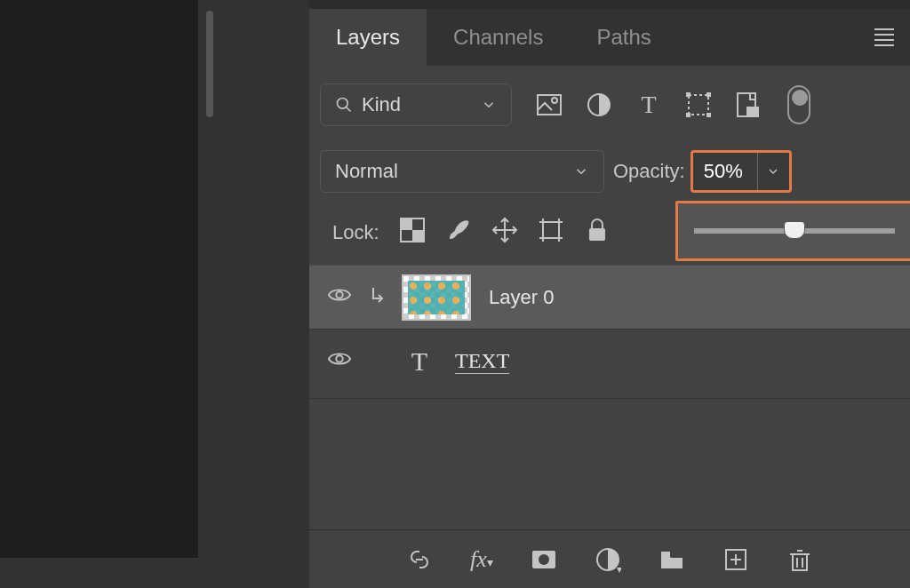  I want to click on search-icon, so click(344, 105).